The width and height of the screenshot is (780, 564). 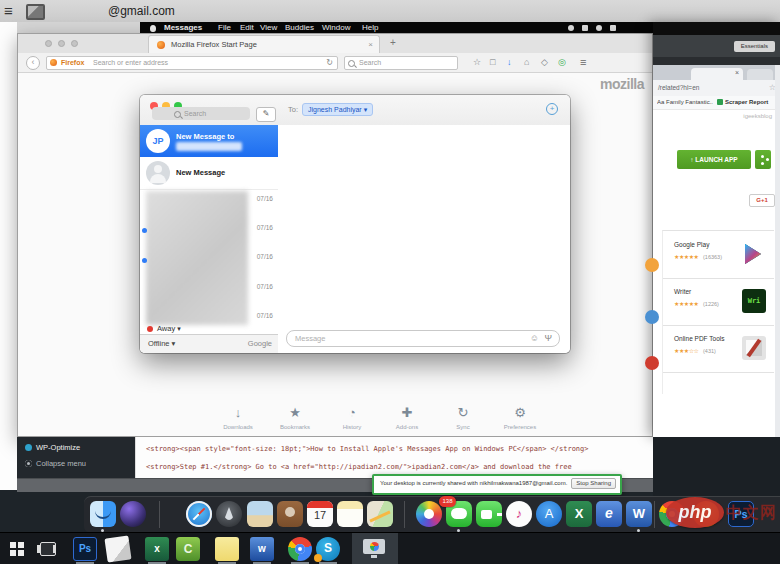 I want to click on php-logo: php, so click(x=695, y=512).